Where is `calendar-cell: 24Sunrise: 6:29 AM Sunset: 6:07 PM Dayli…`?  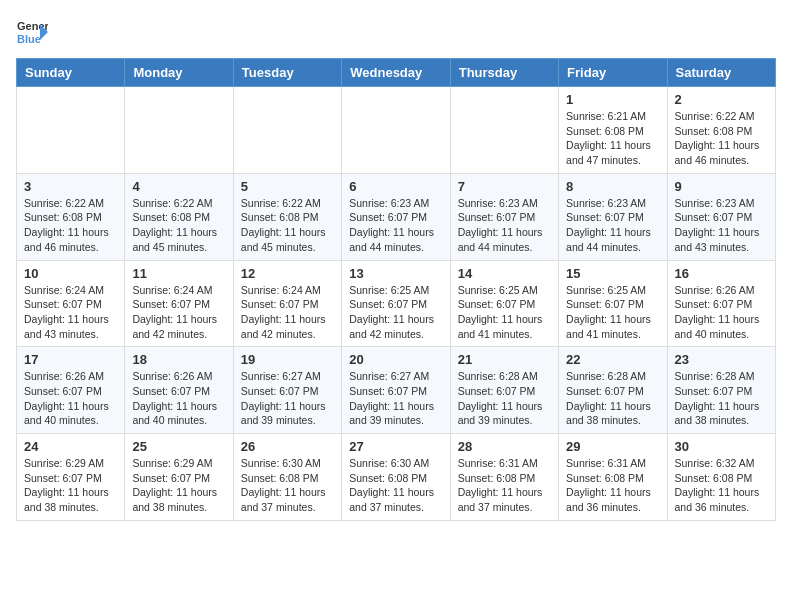 calendar-cell: 24Sunrise: 6:29 AM Sunset: 6:07 PM Dayli… is located at coordinates (71, 478).